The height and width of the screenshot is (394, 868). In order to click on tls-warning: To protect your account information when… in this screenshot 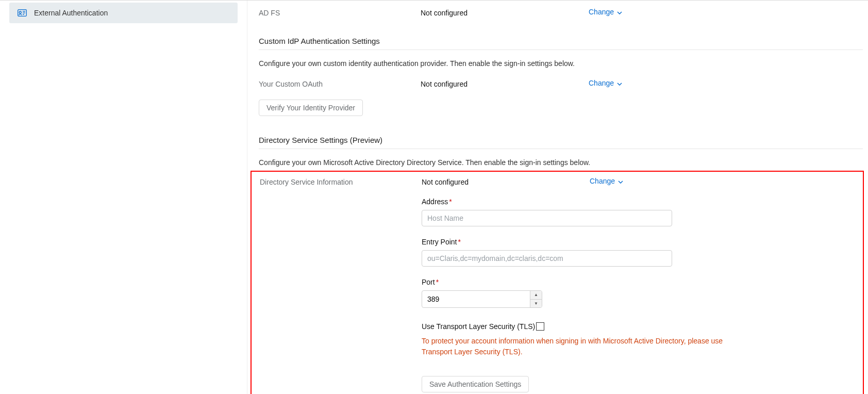, I will do `click(576, 347)`.